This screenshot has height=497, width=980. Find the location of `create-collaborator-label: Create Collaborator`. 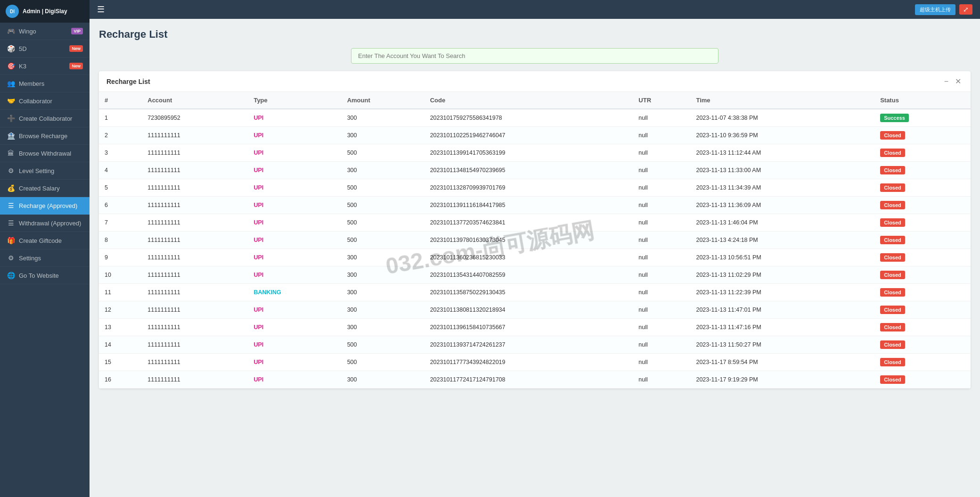

create-collaborator-label: Create Collaborator is located at coordinates (45, 119).